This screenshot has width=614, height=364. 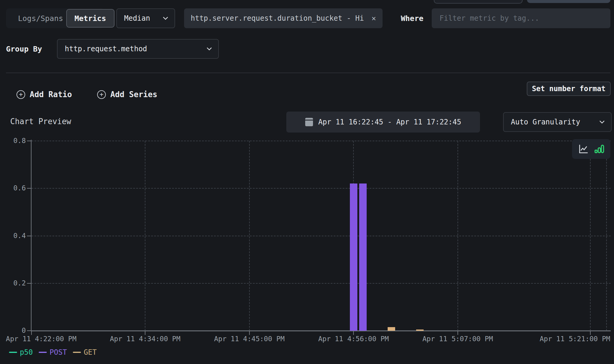 I want to click on group-by-label: Group By, so click(x=24, y=49).